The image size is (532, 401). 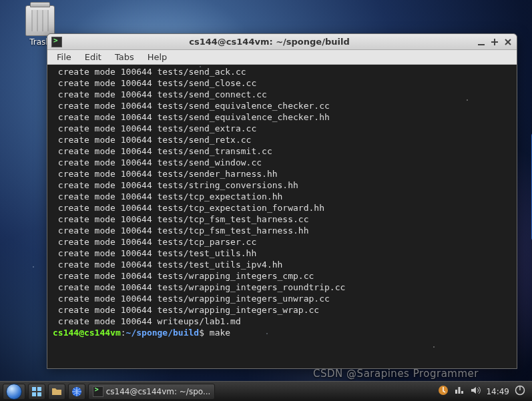 I want to click on terminal-output-line: create mode 100644 tests/tcp_parser.cc, so click(x=282, y=242).